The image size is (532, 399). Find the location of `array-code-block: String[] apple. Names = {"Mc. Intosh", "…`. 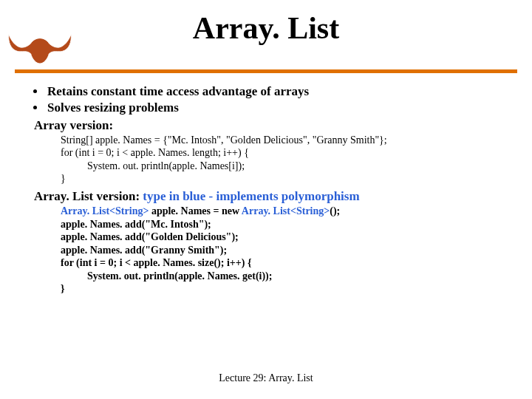

array-code-block: String[] apple. Names = {"Mc. Intosh", "… is located at coordinates (289, 160).